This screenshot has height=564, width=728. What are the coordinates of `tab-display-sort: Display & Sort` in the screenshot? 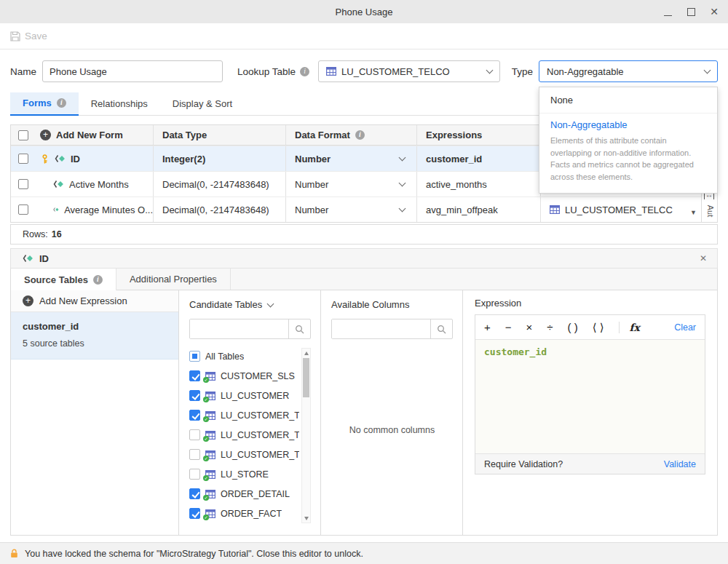 It's located at (202, 103).